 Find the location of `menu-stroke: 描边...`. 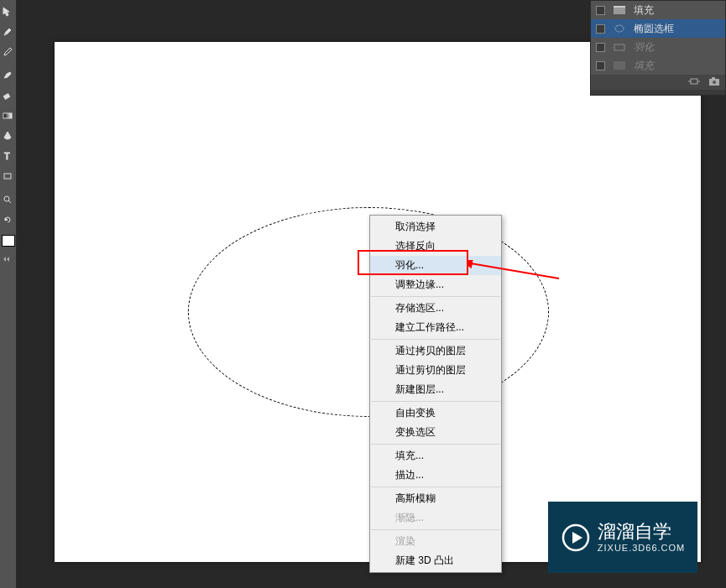

menu-stroke: 描边... is located at coordinates (436, 475).